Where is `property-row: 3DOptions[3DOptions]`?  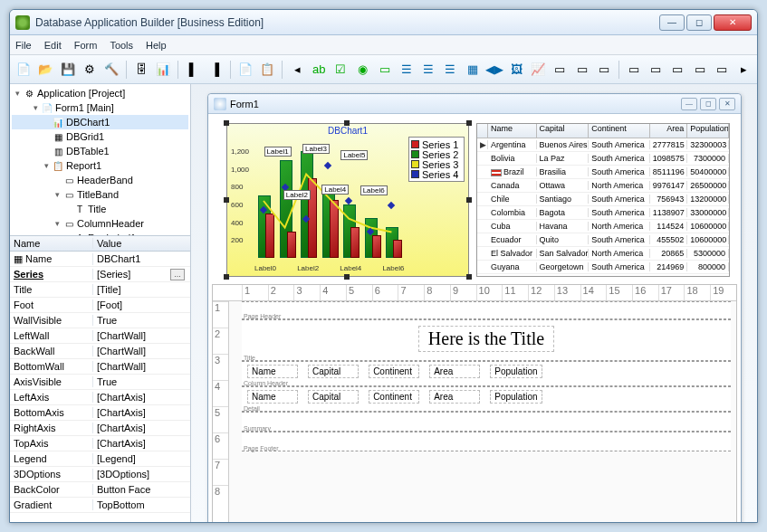
property-row: 3DOptions[3DOptions] is located at coordinates (100, 474).